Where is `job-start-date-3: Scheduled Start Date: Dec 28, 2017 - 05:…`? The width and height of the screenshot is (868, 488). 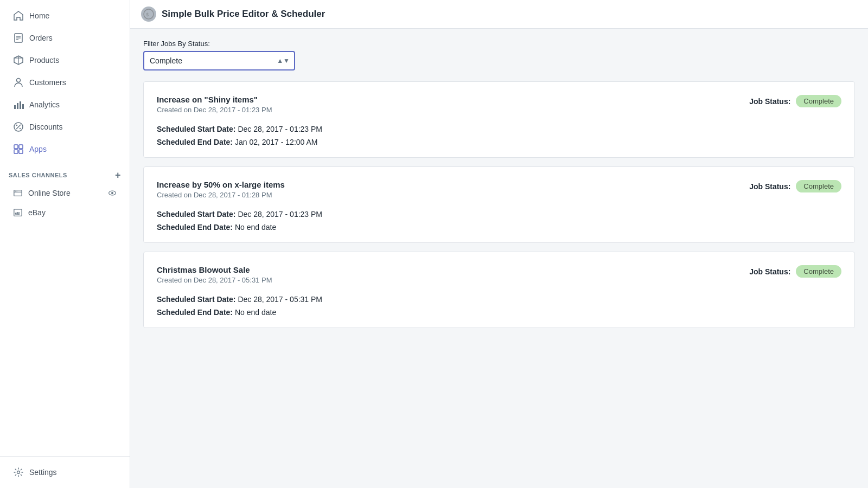 job-start-date-3: Scheduled Start Date: Dec 28, 2017 - 05:… is located at coordinates (499, 299).